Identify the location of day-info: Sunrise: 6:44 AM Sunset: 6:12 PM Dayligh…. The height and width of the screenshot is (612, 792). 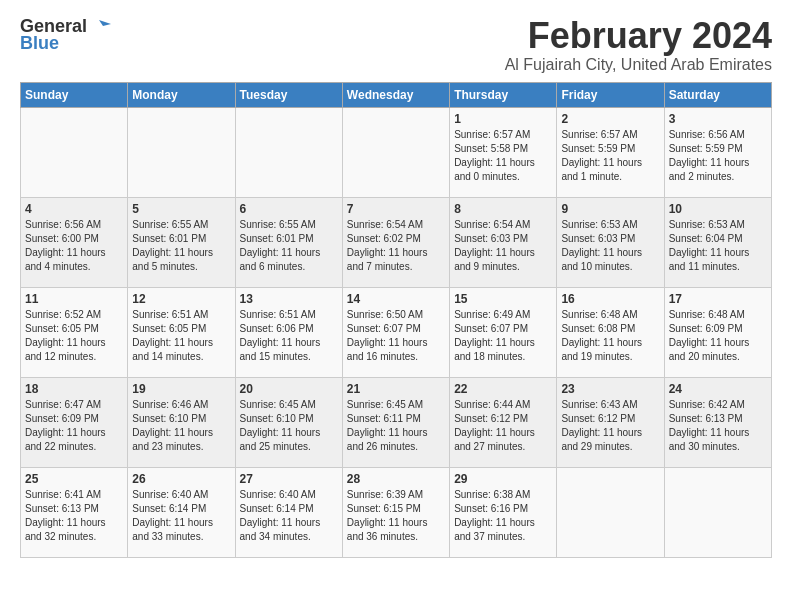
(503, 426).